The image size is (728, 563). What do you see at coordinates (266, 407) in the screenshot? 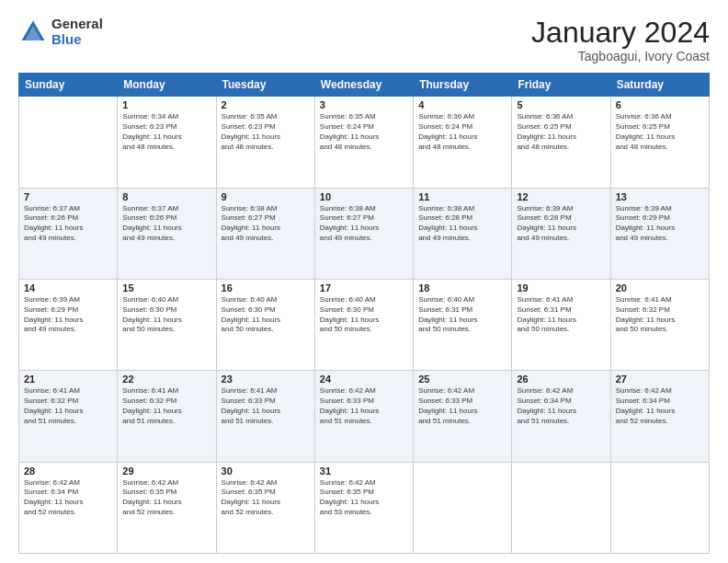
I see `cell-info: Sunrise: 6:41 AMSunset: 6:33 PMDaylight:…` at bounding box center [266, 407].